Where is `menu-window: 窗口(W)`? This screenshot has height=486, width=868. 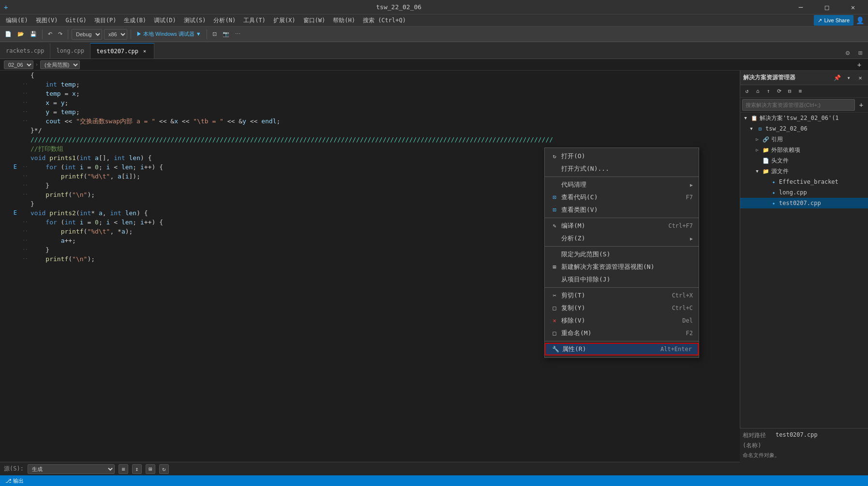
menu-window: 窗口(W) is located at coordinates (314, 20).